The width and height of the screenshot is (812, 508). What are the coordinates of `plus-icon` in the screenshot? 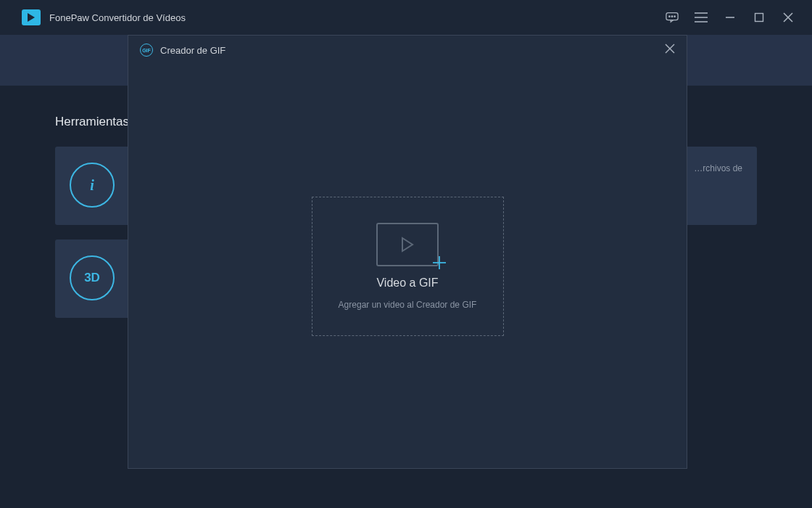 It's located at (439, 264).